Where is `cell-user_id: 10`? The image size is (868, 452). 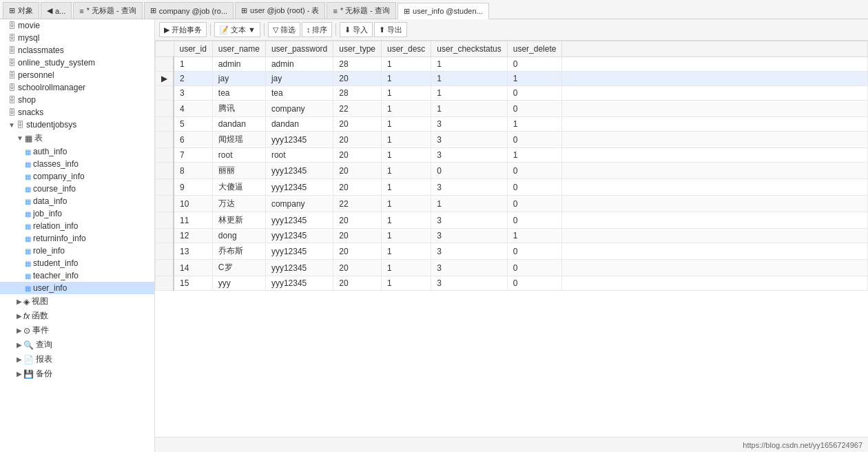
cell-user_id: 10 is located at coordinates (193, 204).